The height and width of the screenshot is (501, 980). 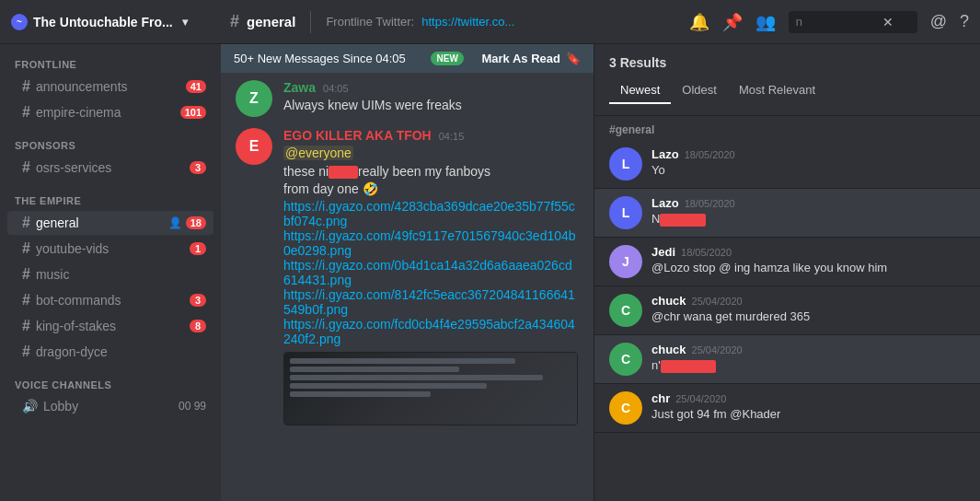 I want to click on message-content: Zawa 04:05 Always knew UIMs were freaks, so click(x=431, y=99).